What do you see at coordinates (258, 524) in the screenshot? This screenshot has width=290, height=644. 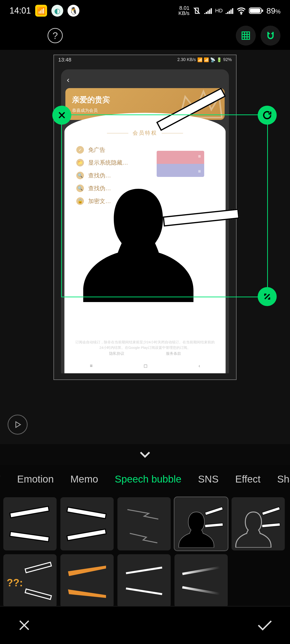 I see `sticker-thumb-silhouette-outline` at bounding box center [258, 524].